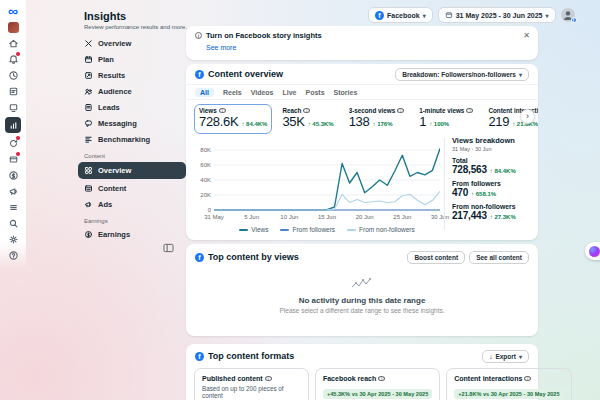 The image size is (600, 400). What do you see at coordinates (490, 356) in the screenshot?
I see `download-icon: ↓` at bounding box center [490, 356].